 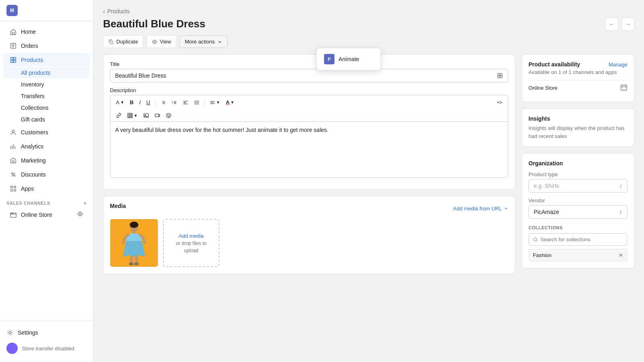 What do you see at coordinates (174, 103) in the screenshot?
I see `ordered-list-button` at bounding box center [174, 103].